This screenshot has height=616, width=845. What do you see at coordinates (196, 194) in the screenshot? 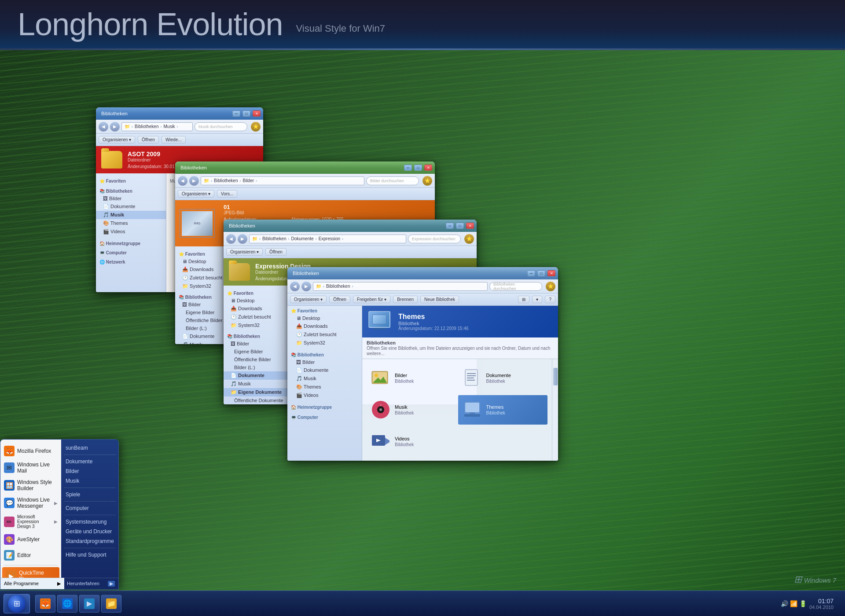
I see `organize-bilder: Organisieren ▾` at bounding box center [196, 194].